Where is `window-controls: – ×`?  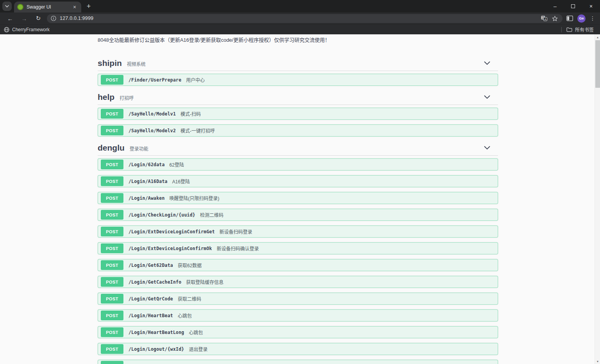
window-controls: – × is located at coordinates (573, 6).